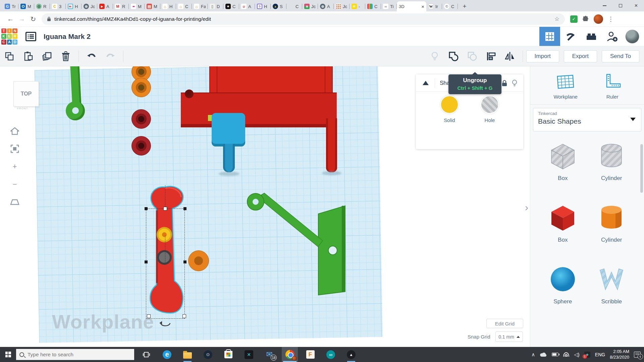  Describe the element at coordinates (141, 119) in the screenshot. I see `canvas-object-dark-red-ring` at that location.